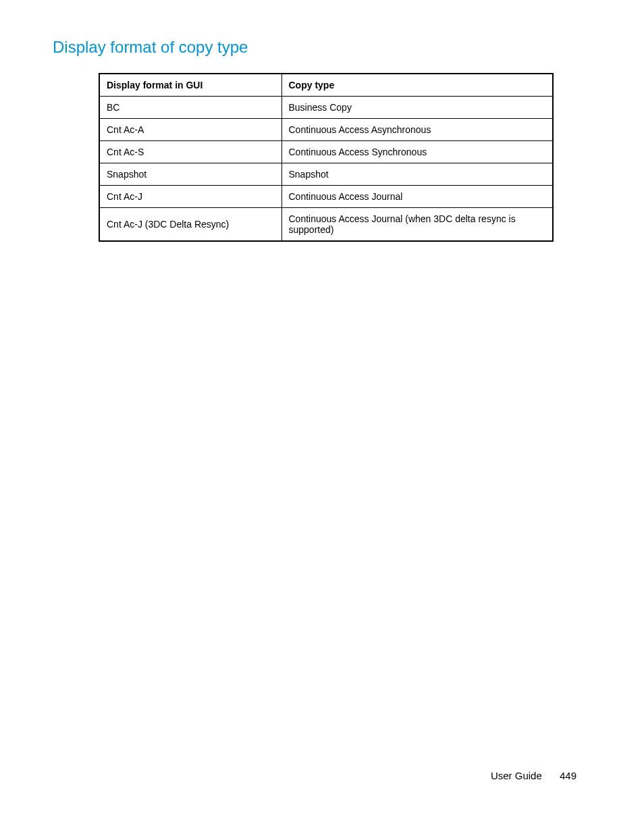 This screenshot has height=834, width=644. Describe the element at coordinates (516, 775) in the screenshot. I see `footer-label: User Guide` at that location.